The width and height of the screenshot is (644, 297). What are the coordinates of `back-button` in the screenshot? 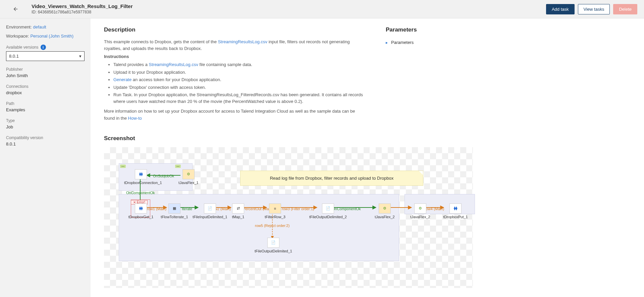 It's located at (16, 9).